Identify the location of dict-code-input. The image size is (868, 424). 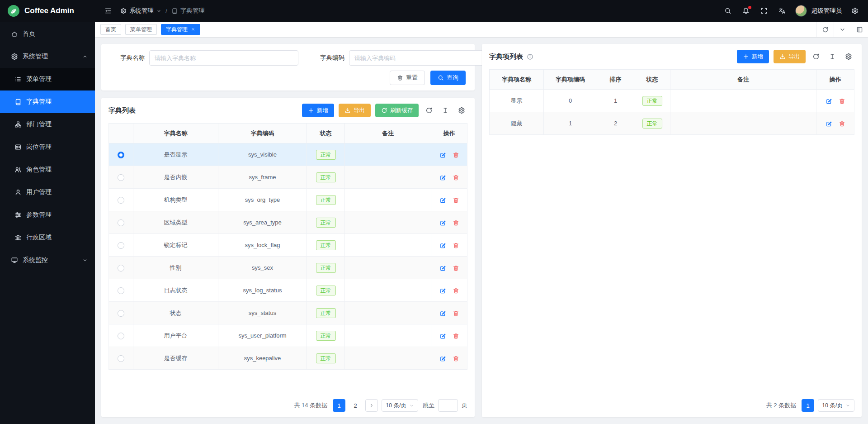
(424, 58).